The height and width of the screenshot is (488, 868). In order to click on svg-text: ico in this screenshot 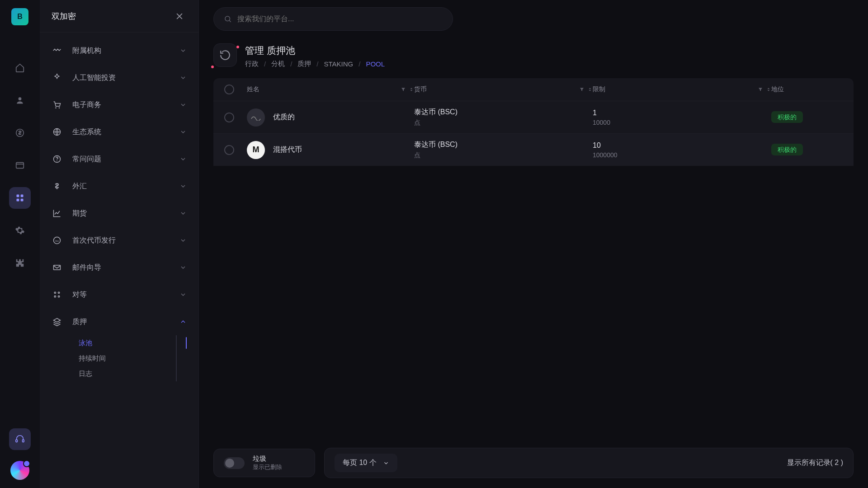, I will do `click(57, 241)`.